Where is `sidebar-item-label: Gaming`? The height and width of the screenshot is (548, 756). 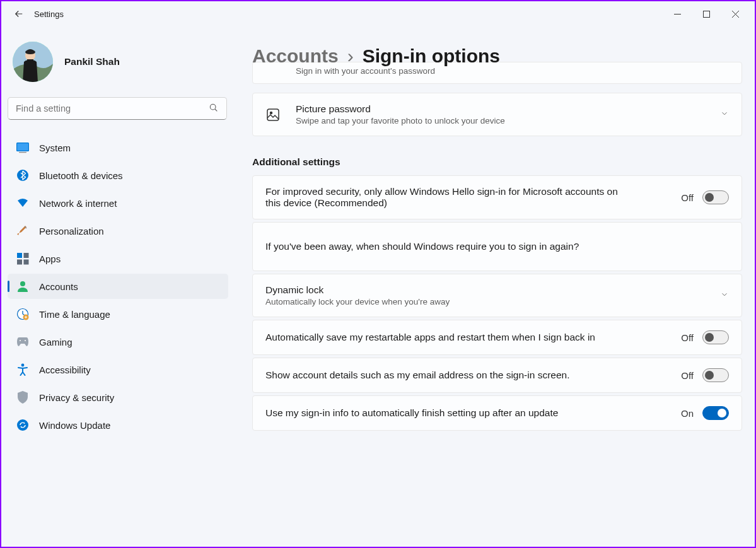 sidebar-item-label: Gaming is located at coordinates (55, 342).